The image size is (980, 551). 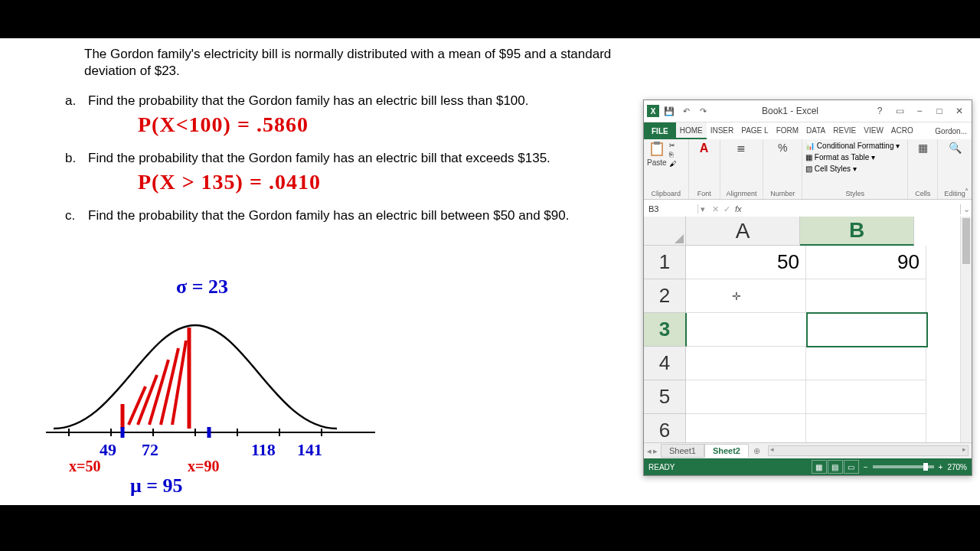 I want to click on tab-home: HOME, so click(x=691, y=131).